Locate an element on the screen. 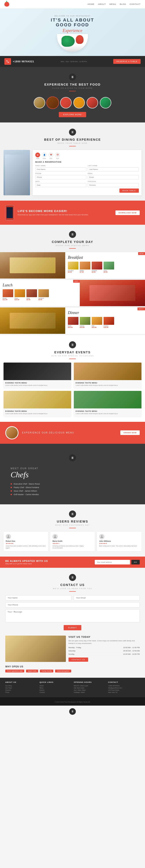 This screenshot has height=868, width=145. contact-phone-input is located at coordinates (72, 605).